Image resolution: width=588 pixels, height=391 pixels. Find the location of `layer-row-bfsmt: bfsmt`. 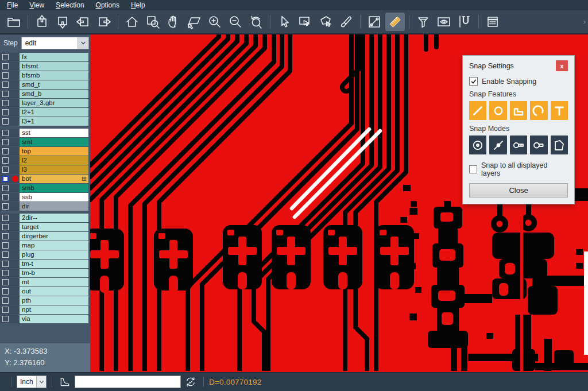

layer-row-bfsmt: bfsmt is located at coordinates (45, 67).